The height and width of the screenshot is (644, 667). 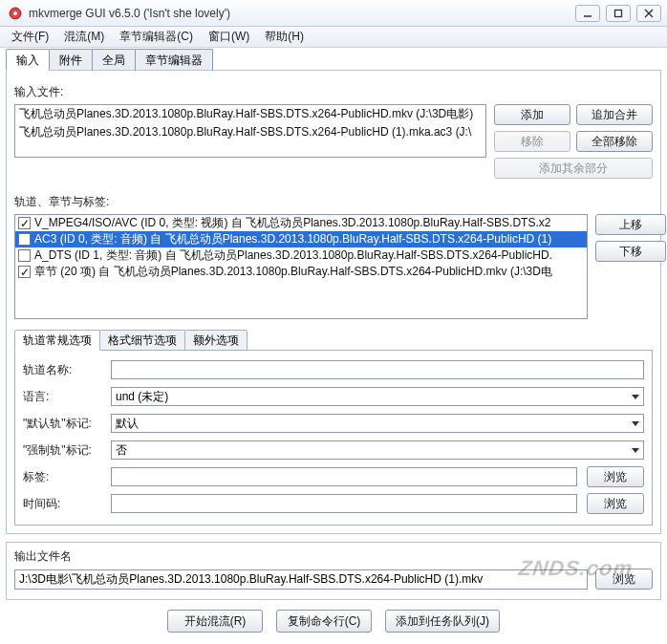 I want to click on track-item: ✓ AC3 (ID 0, 类型: 音频) 自 飞机总动员Planes.3D.20…, so click(x=301, y=239).